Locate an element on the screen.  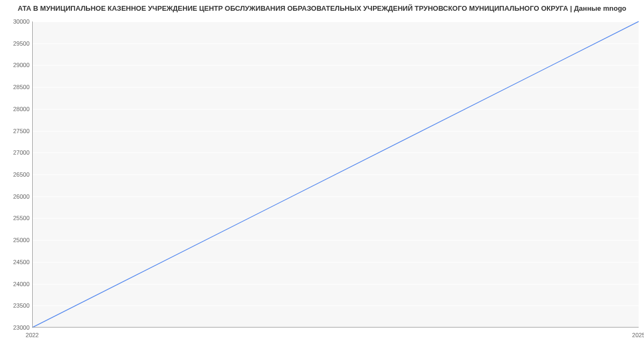
y-tick-label: 29500 is located at coordinates (16, 43).